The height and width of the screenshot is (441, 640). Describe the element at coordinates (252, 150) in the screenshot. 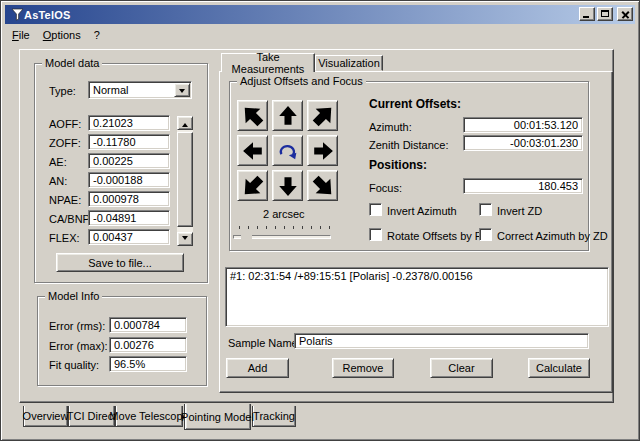

I see `offset-left-button` at that location.